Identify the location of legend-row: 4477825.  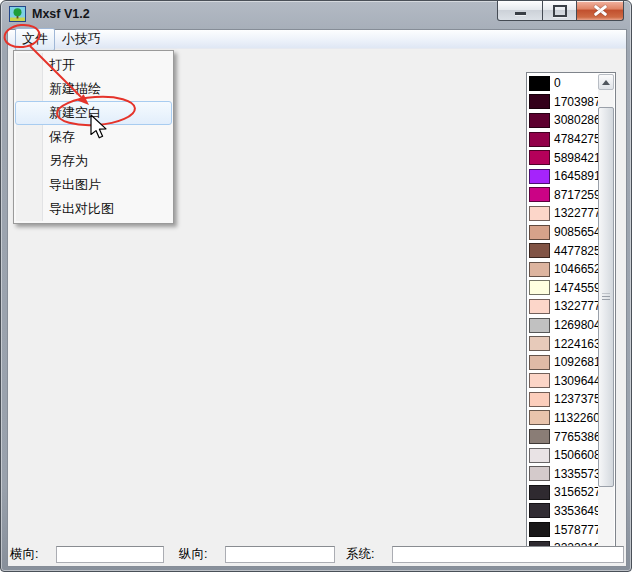
(563, 250).